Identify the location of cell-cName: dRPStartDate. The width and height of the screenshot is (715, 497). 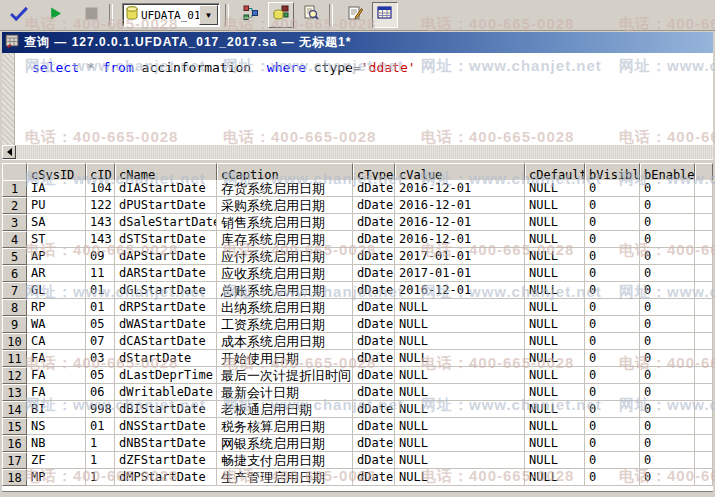
(166, 308).